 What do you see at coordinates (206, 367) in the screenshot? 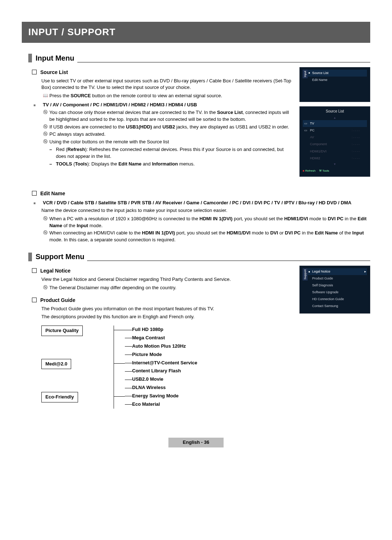
I see `product-guide-tree: Picture Quality Full HD 1080p Mega Contr…` at bounding box center [206, 367].